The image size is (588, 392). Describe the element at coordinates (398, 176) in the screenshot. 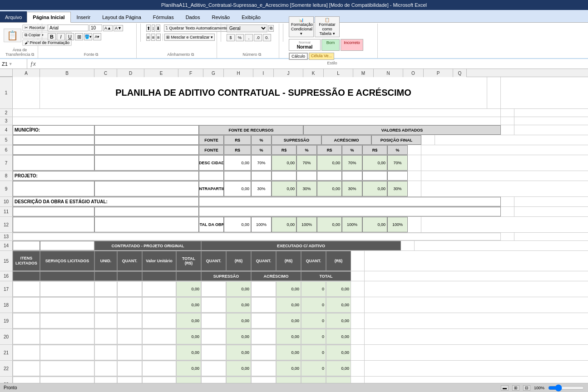

I see `cell-k8` at that location.